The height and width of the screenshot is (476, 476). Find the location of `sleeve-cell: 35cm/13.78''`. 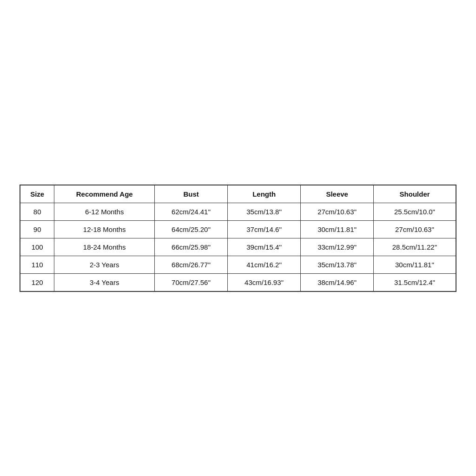

sleeve-cell: 35cm/13.78'' is located at coordinates (337, 264).